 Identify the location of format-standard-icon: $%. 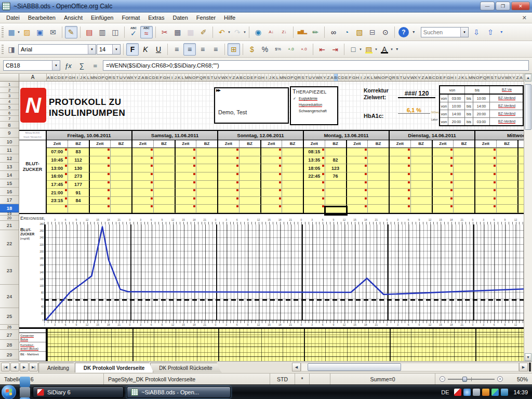
(278, 49).